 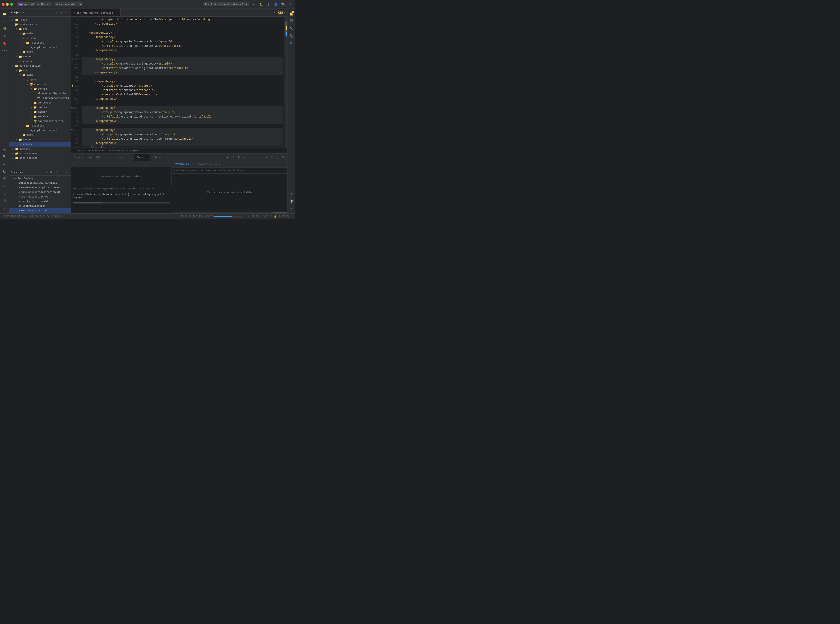 I want to click on tree-item-user-service: ▶ 📁 user-service, so click(x=40, y=158).